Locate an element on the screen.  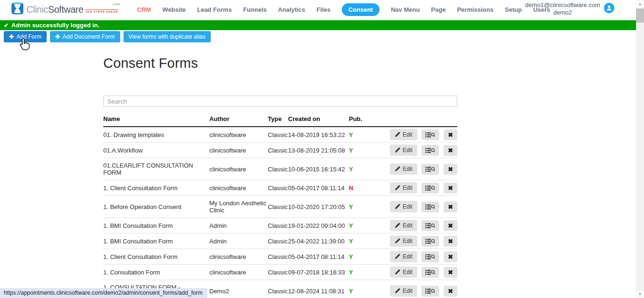
search-input is located at coordinates (280, 101).